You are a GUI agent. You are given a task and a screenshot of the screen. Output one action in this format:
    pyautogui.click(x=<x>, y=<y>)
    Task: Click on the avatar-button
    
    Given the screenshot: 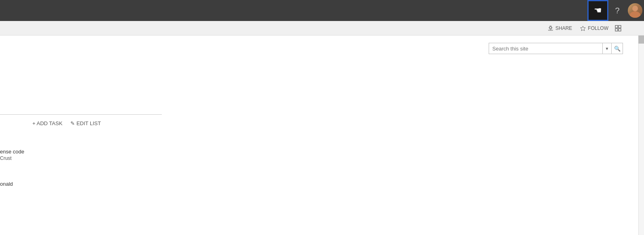 What is the action you would take?
    pyautogui.click(x=635, y=10)
    